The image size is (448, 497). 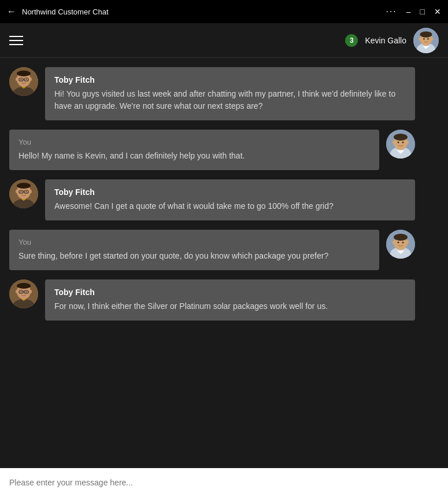 I want to click on message-text: Hi! You guys visited us last week and af…, so click(x=230, y=100).